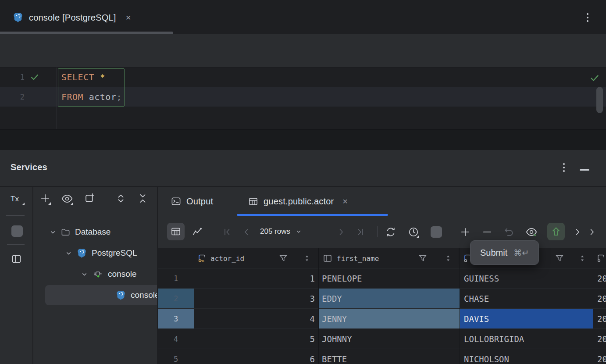  What do you see at coordinates (595, 78) in the screenshot?
I see `inspections-ok-check-icon` at bounding box center [595, 78].